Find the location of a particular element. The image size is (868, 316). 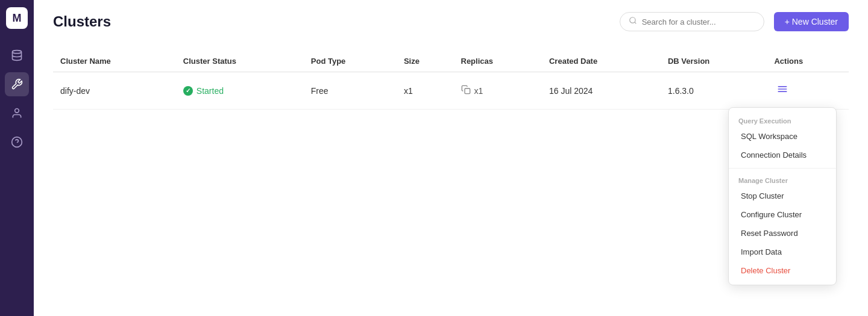

cell-size: x1 is located at coordinates (426, 91).